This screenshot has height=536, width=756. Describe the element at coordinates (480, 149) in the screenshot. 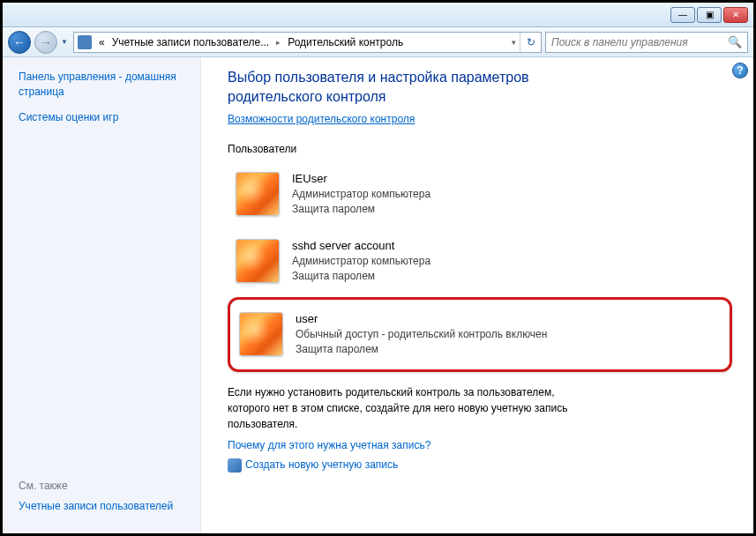

I see `users-section-label: Пользователи` at that location.